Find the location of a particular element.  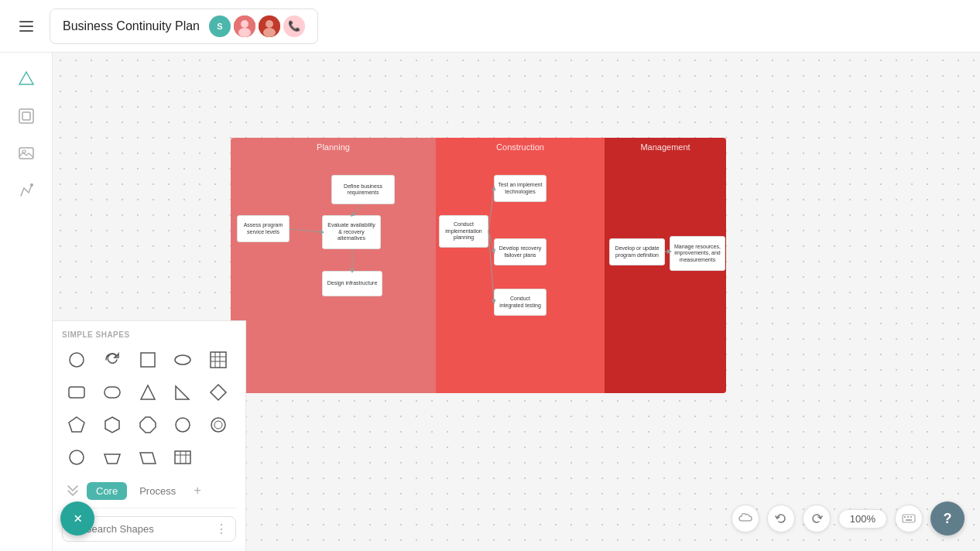

box-conduct-testing: Conduct integrated testing is located at coordinates (520, 302).